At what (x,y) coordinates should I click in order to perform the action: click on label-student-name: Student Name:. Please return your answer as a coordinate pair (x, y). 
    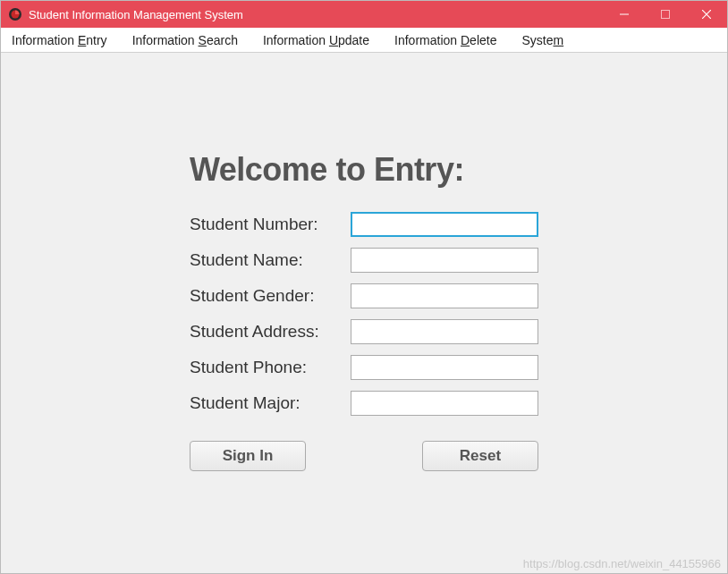
    Looking at the image, I should click on (270, 260).